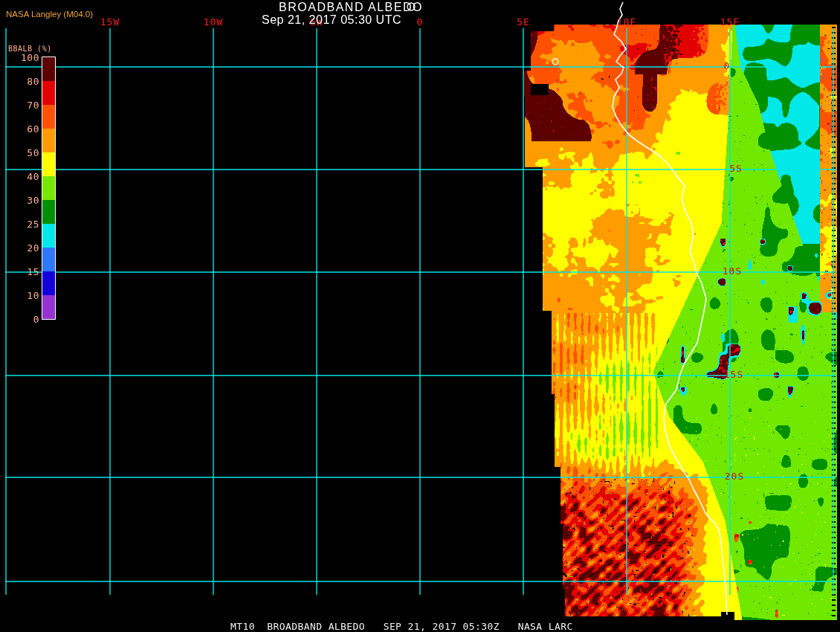 Image resolution: width=840 pixels, height=632 pixels. I want to click on lon-label-10W: 10W, so click(213, 22).